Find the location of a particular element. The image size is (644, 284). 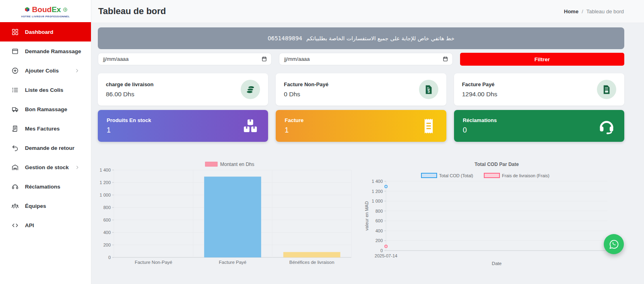

date-to-input: jj/mm/aaaa is located at coordinates (366, 59).